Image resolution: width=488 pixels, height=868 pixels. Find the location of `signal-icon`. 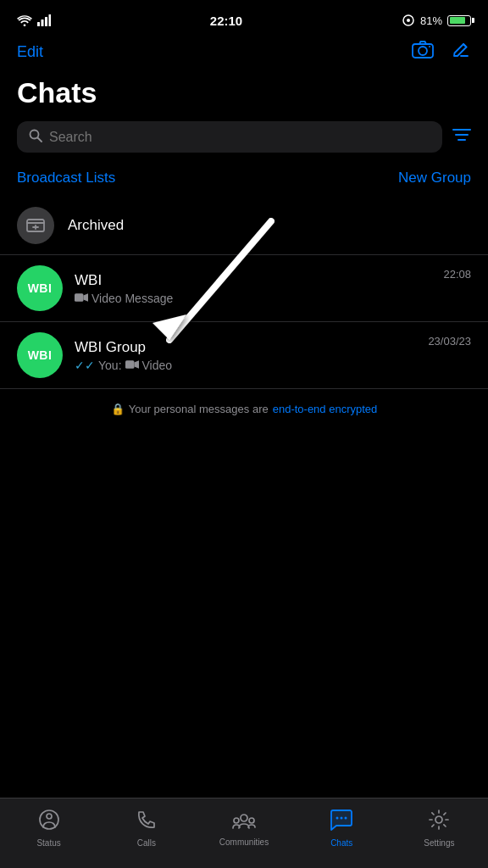

signal-icon is located at coordinates (44, 20).